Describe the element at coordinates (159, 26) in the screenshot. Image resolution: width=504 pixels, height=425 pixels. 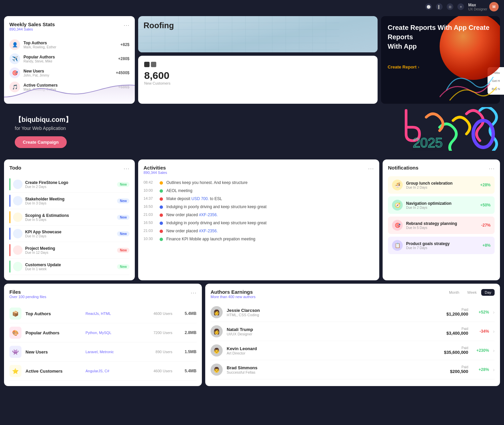
I see `roofing-label: Roofing` at that location.